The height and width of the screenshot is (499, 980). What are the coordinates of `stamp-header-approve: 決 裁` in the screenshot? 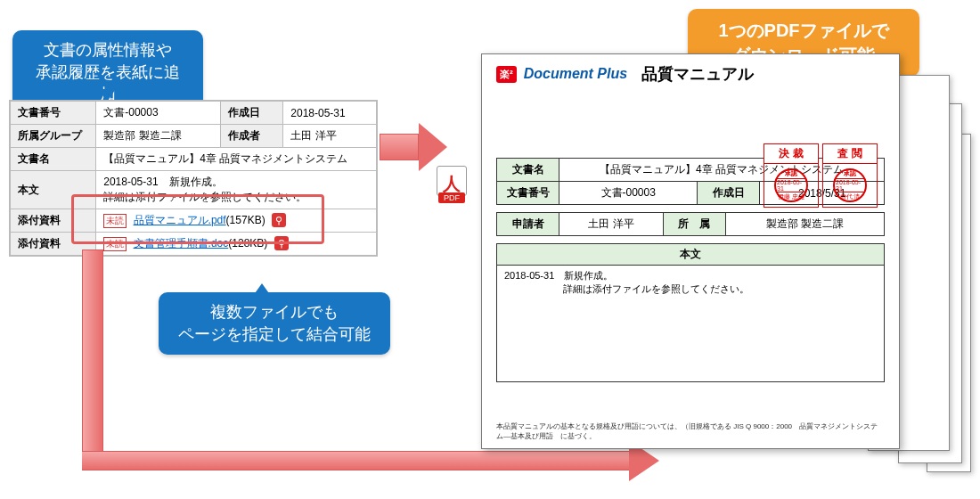 It's located at (791, 154).